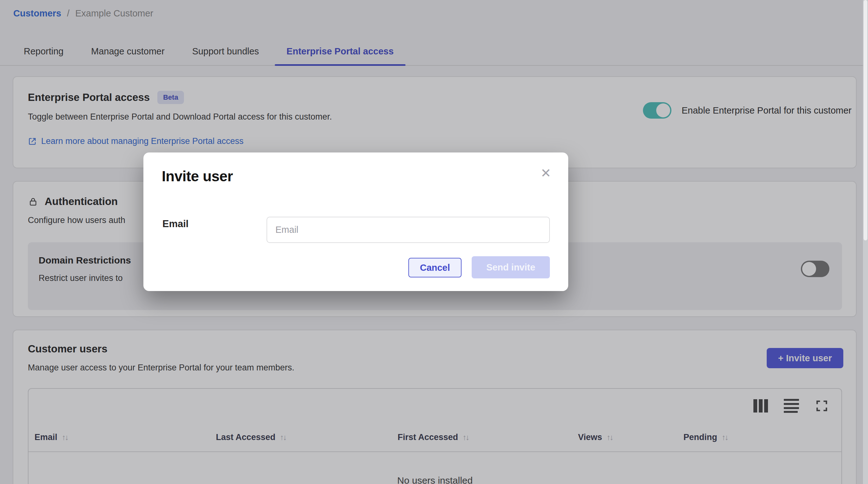 The image size is (868, 484). What do you see at coordinates (356, 222) in the screenshot?
I see `invite-user-modal: Invite user ✕ Email Cancel Send invite` at bounding box center [356, 222].